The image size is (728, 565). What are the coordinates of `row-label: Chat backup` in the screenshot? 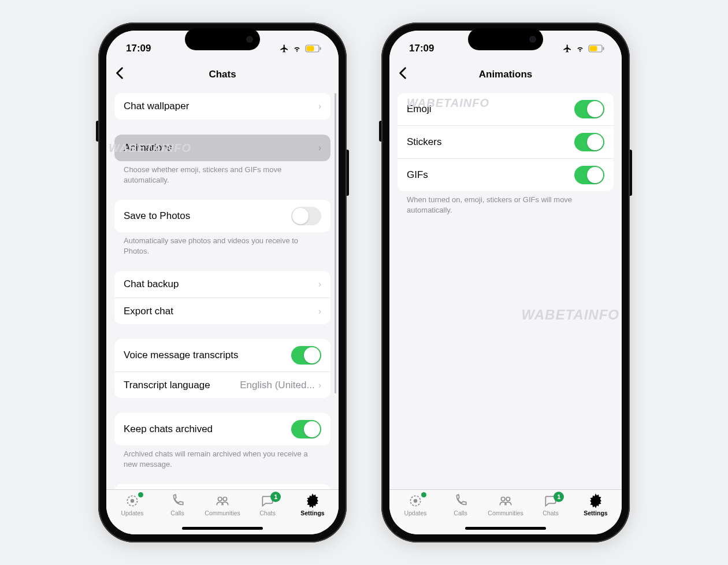 It's located at (151, 284).